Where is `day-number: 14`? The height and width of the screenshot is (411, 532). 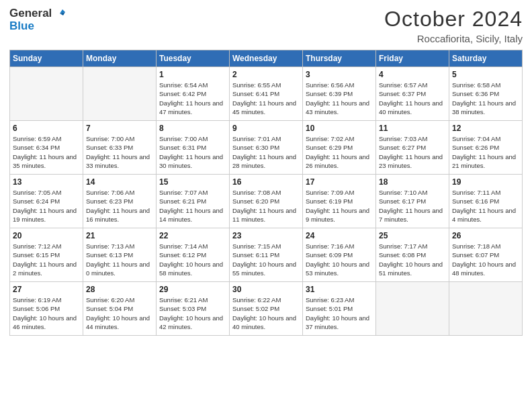
day-number: 14 is located at coordinates (120, 182).